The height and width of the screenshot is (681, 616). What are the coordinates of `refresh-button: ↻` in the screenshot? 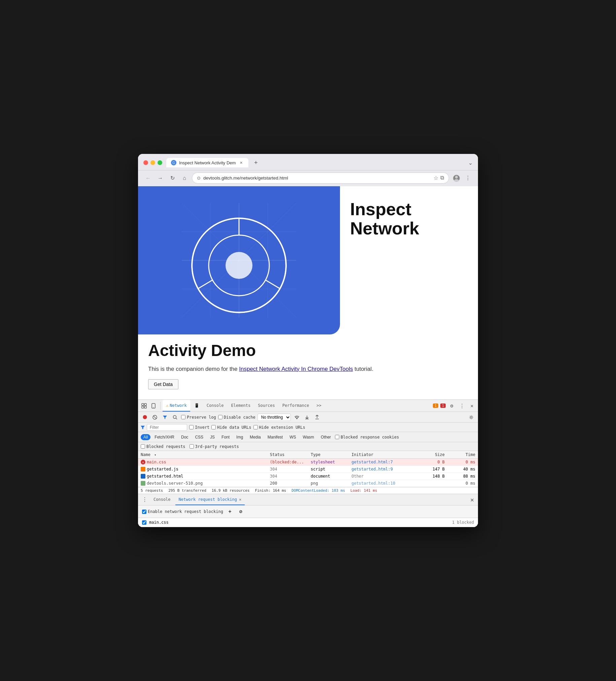 It's located at (172, 178).